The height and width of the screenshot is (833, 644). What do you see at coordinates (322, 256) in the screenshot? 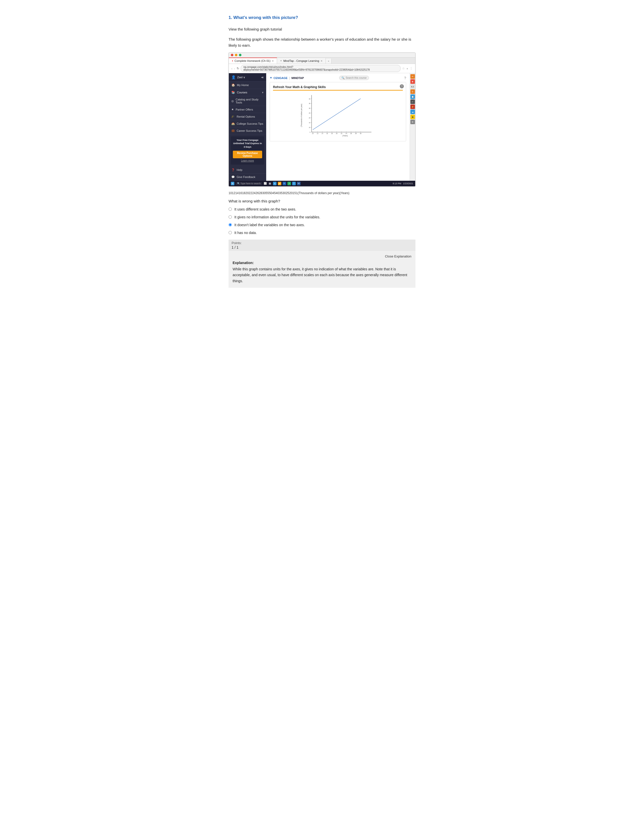
I see `close-explanation-btn: Close Explanation` at bounding box center [322, 256].